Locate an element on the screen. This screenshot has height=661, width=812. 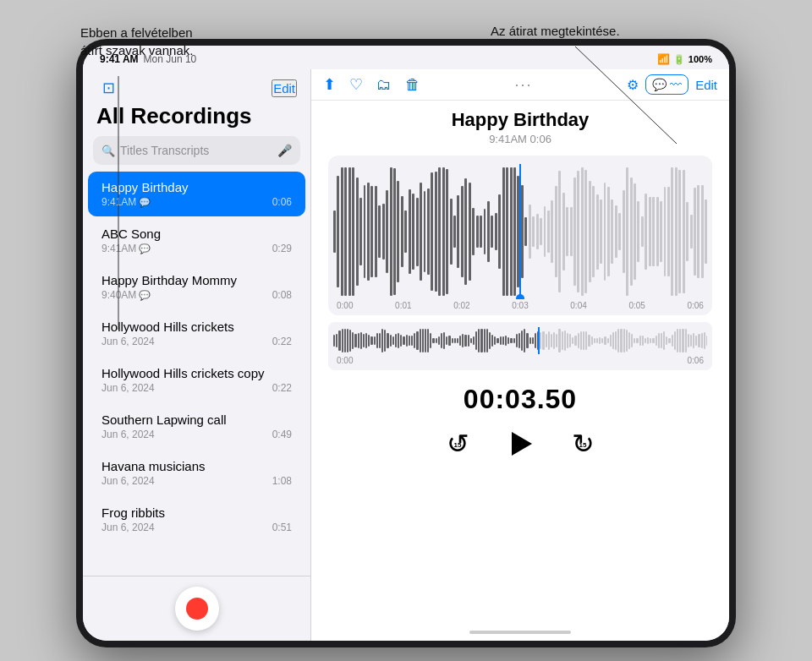
recording-date: Jun 6, 2024 is located at coordinates (129, 434).